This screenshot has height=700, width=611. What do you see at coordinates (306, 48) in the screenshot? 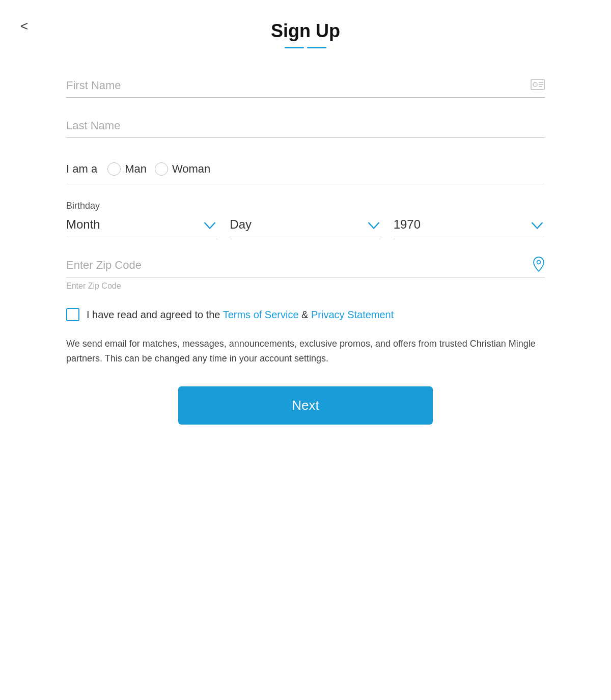
I see `header-underline` at bounding box center [306, 48].